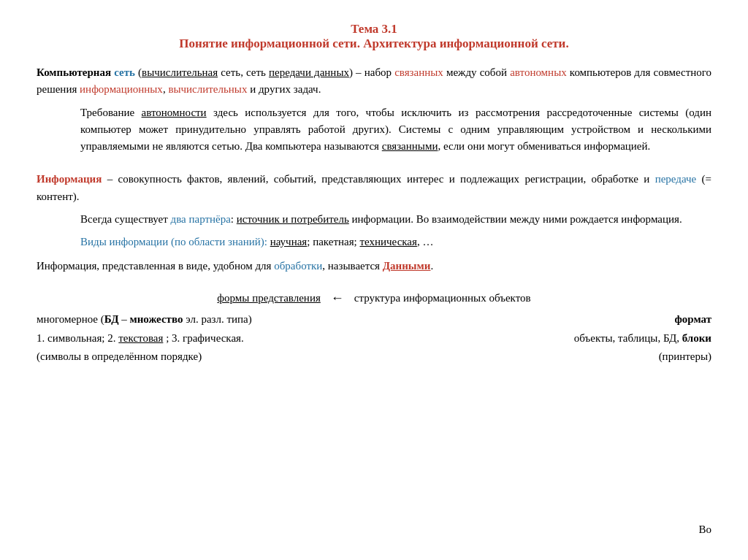 Image resolution: width=748 pixels, height=560 pixels. Describe the element at coordinates (374, 37) in the screenshot. I see `title-block: Тема 3.1 Понятие информационной сети. Ар…` at that location.